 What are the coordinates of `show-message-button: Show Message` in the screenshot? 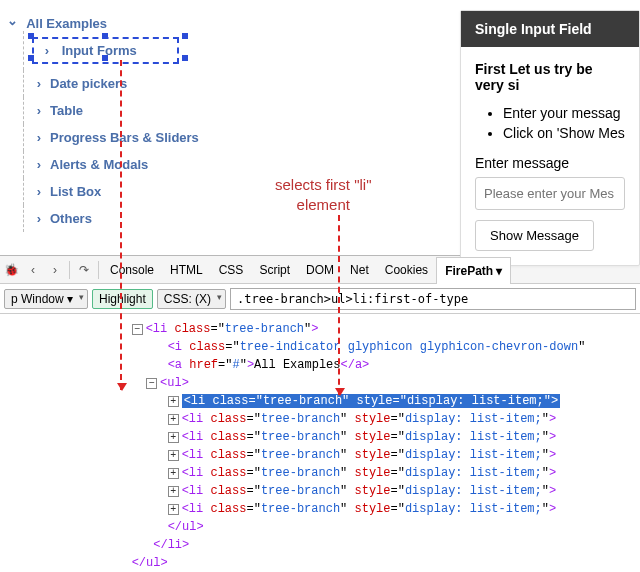 It's located at (534, 236).